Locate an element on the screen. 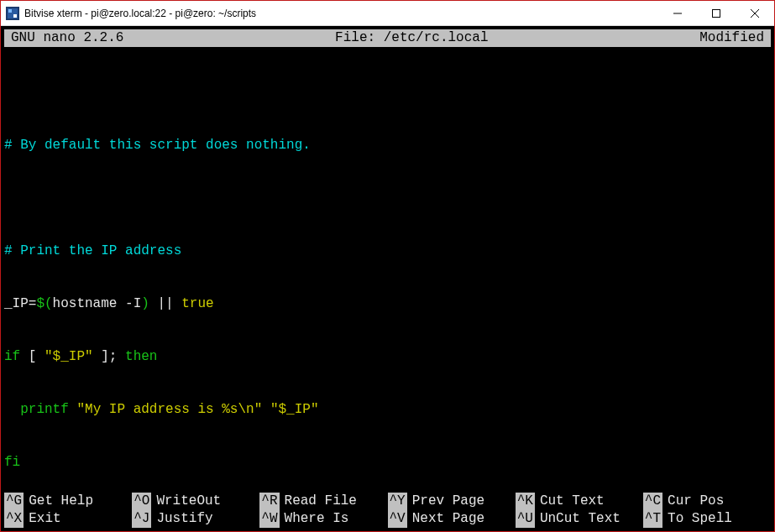 This screenshot has height=532, width=775. editor-line: if [ "$_IP" ]; then is located at coordinates (388, 357).